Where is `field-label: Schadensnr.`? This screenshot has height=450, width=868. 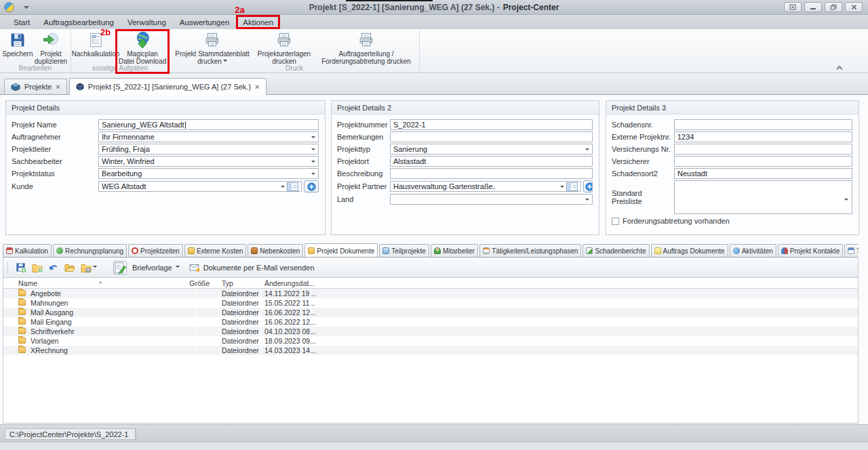
field-label: Schadensnr. is located at coordinates (643, 125).